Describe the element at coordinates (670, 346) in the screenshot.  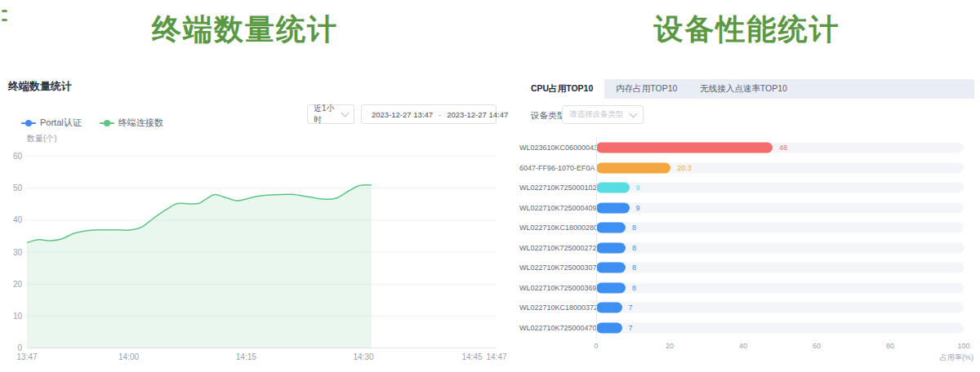
I see `bar-x-tick: 20` at that location.